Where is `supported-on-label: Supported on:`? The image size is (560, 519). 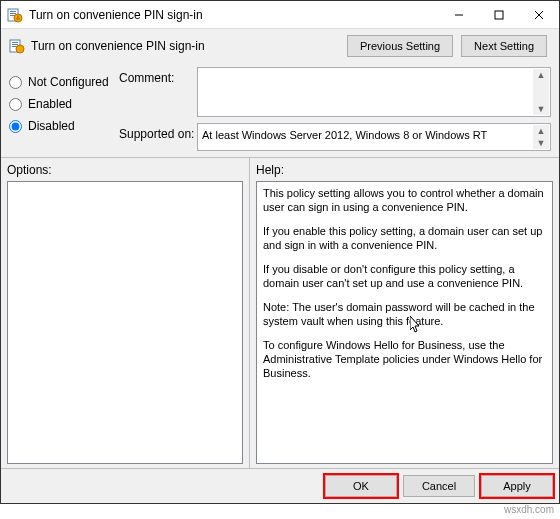 supported-on-label: Supported on: is located at coordinates (158, 132).